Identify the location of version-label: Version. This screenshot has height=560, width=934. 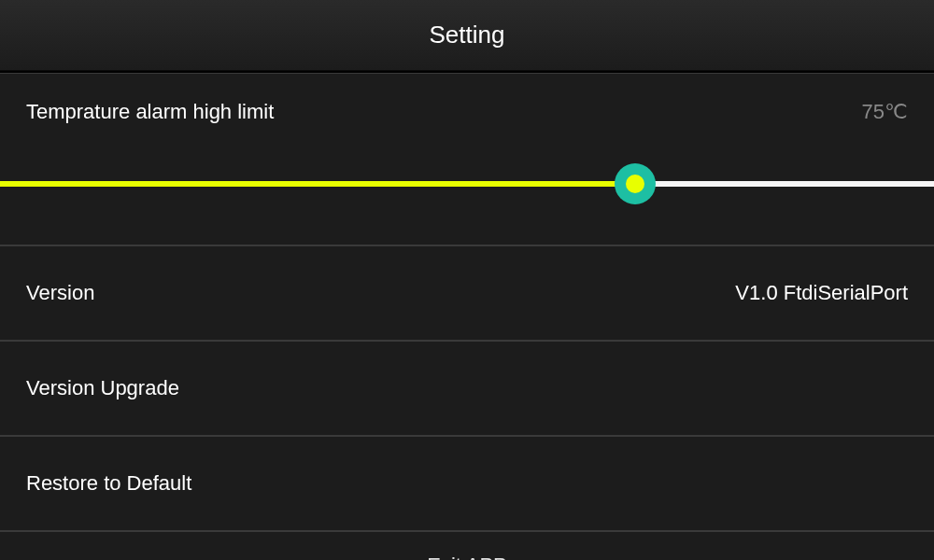
(60, 293).